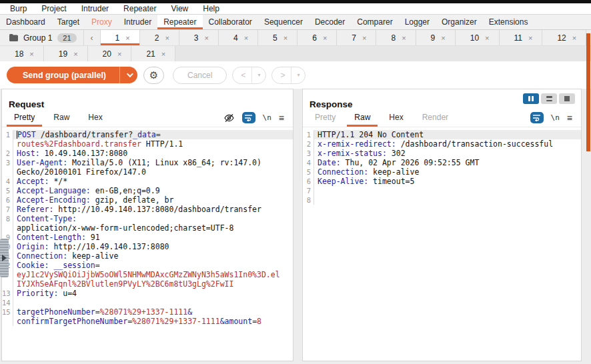 The height and width of the screenshot is (364, 591). What do you see at coordinates (229, 118) in the screenshot?
I see `eye-off-icon` at bounding box center [229, 118].